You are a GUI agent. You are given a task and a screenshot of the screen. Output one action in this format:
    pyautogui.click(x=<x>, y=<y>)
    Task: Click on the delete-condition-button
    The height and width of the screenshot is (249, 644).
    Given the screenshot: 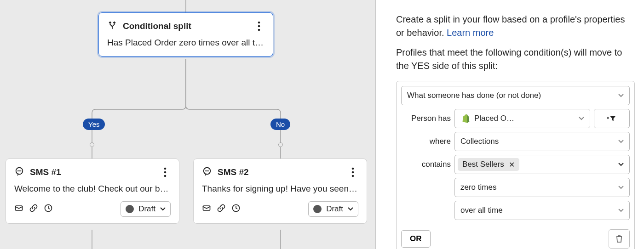 What is the action you would take?
    pyautogui.click(x=619, y=239)
    